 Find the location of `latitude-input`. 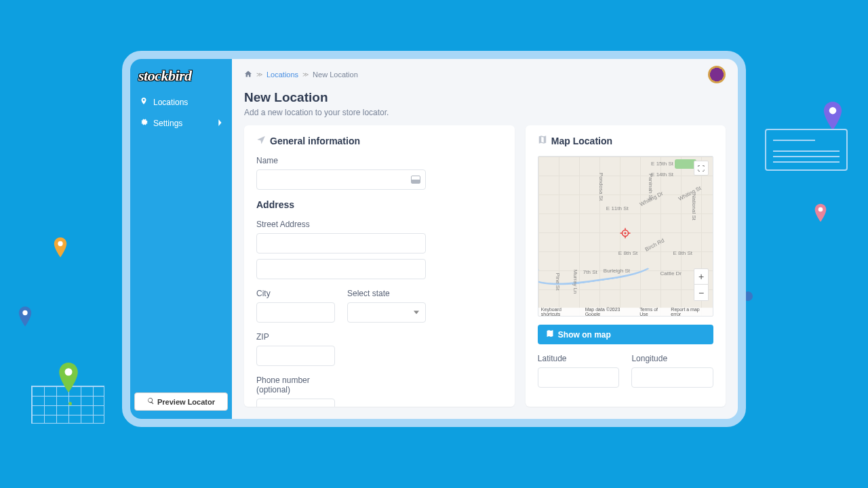

latitude-input is located at coordinates (579, 378).